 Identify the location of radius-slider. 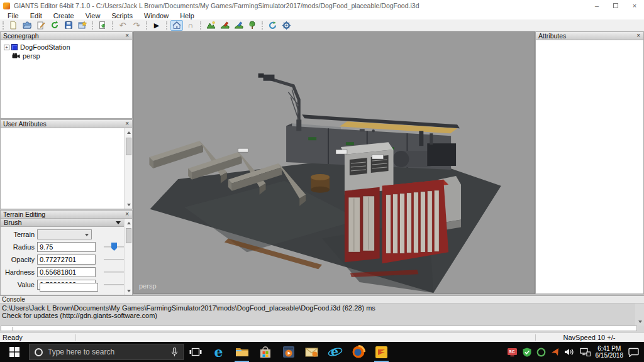
(114, 247).